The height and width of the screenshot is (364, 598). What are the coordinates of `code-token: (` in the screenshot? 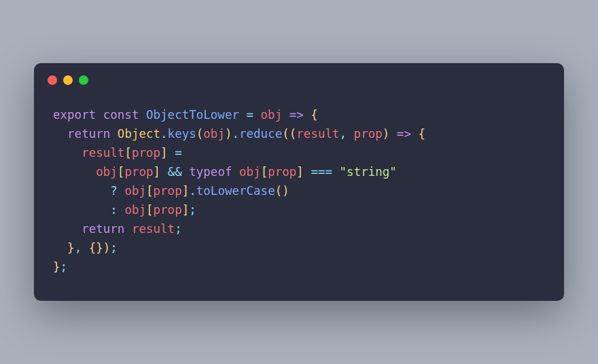 It's located at (200, 134).